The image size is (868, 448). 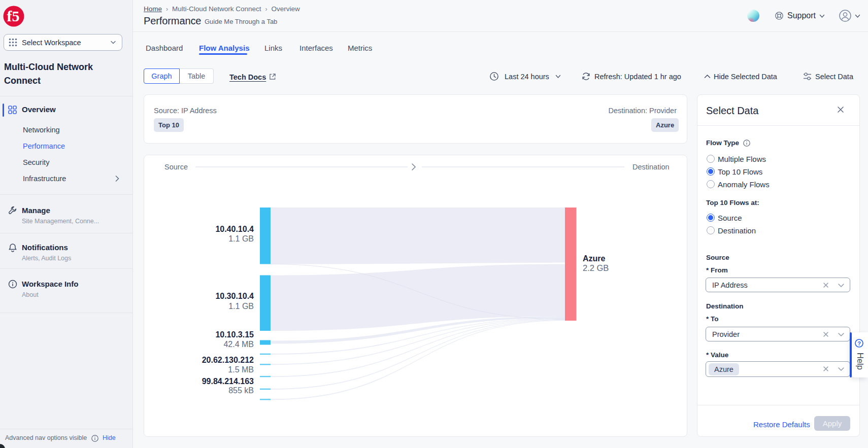 I want to click on svg-text: 10.40.10.4, so click(x=235, y=229).